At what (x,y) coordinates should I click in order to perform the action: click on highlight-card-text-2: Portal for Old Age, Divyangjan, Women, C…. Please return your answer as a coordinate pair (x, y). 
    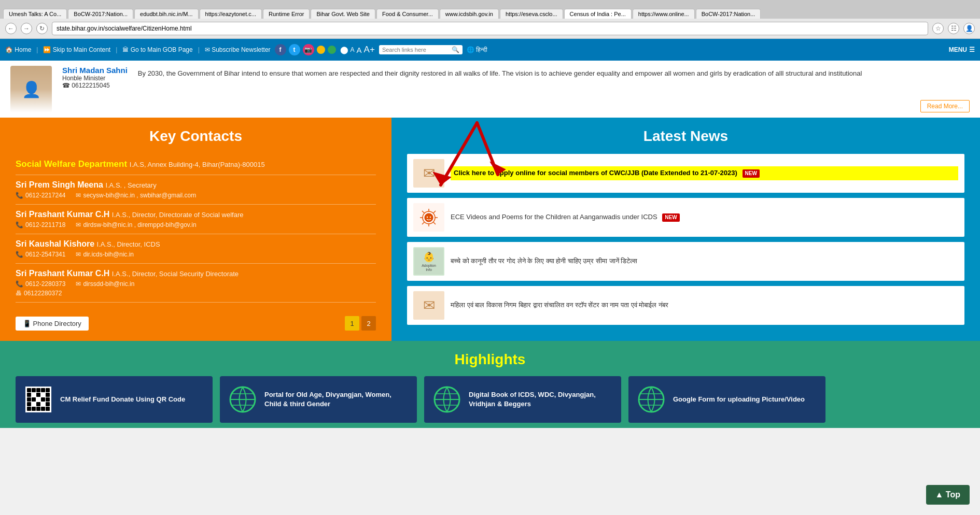
    Looking at the image, I should click on (337, 399).